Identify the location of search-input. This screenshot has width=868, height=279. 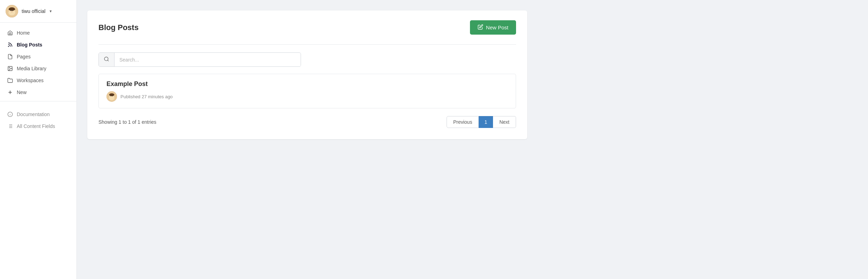
(207, 60).